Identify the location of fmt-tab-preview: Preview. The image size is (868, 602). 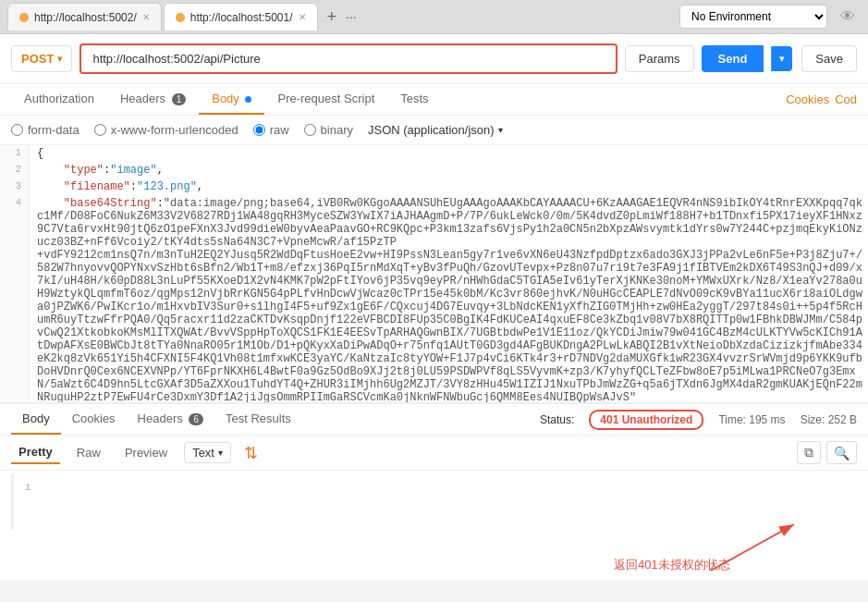
(146, 453).